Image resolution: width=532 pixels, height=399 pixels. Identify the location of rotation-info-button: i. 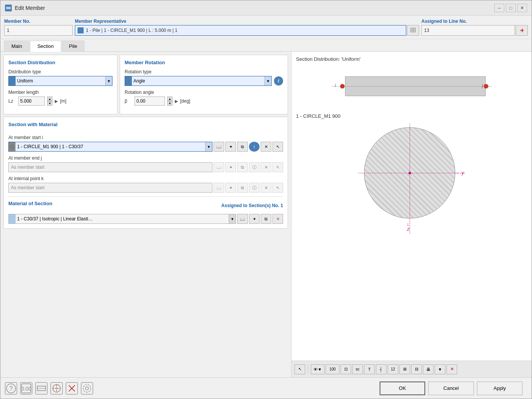
(279, 81).